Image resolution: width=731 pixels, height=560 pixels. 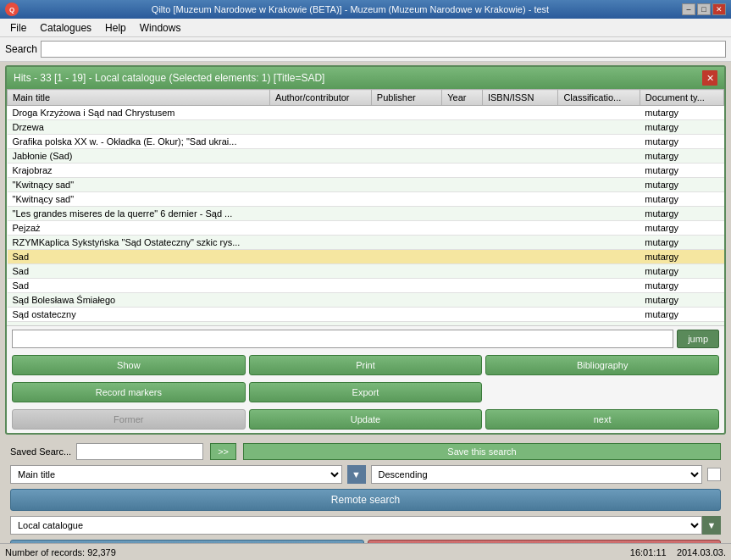 What do you see at coordinates (366, 142) in the screenshot?
I see `table-row: Grafika polska XX w. - Okładka (E. Okur)…` at bounding box center [366, 142].